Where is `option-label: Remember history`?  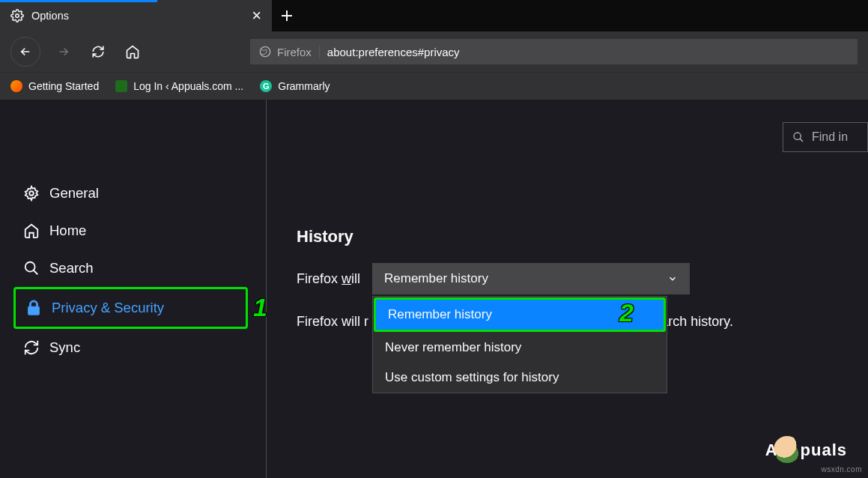 option-label: Remember history is located at coordinates (440, 315).